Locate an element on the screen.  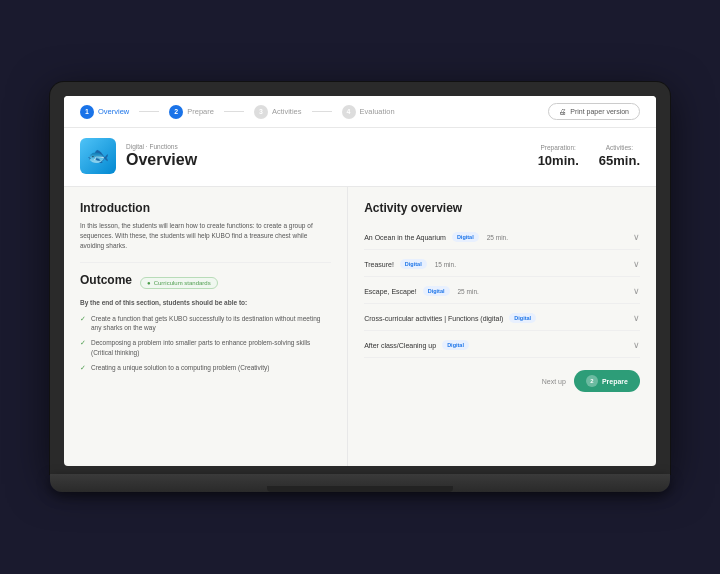
check-icon-2: ✓ is located at coordinates (83, 343).